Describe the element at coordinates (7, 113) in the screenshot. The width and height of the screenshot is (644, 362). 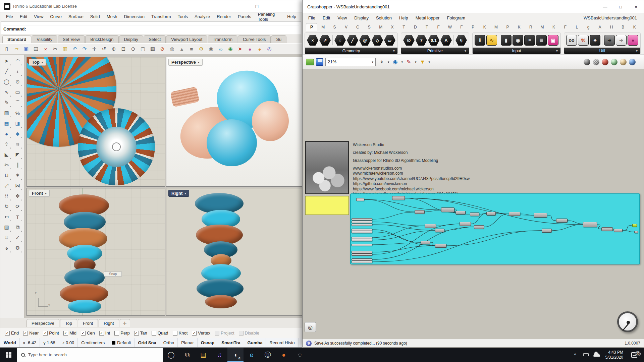
I see `surface-icon: ▧` at that location.